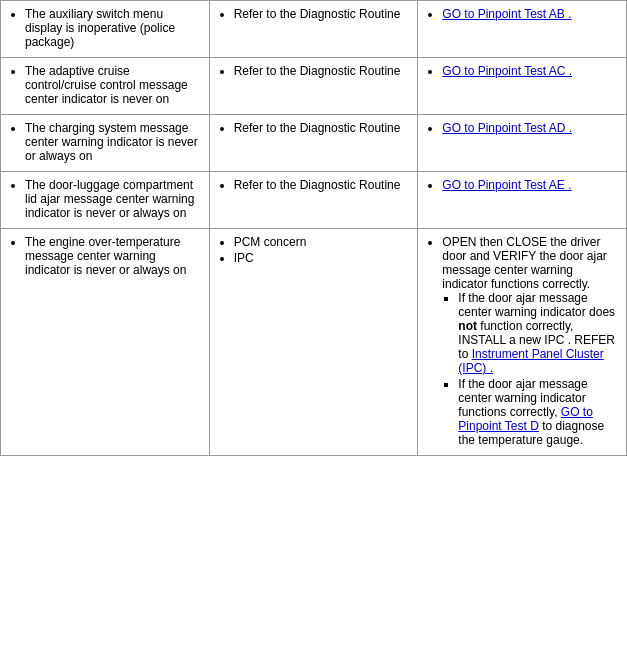 The image size is (627, 647). What do you see at coordinates (507, 128) in the screenshot?
I see `pinpoint-link-ad: GO to Pinpoint Test AD .` at bounding box center [507, 128].